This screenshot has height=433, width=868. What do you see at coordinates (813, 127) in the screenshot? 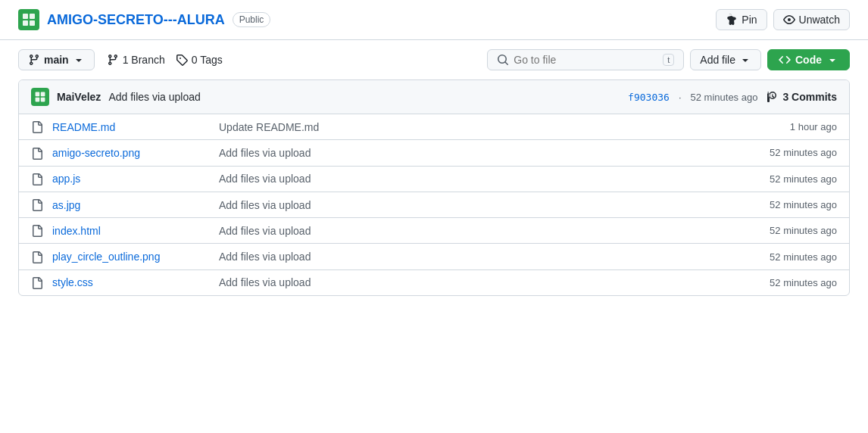
I see `file-time: 1 hour ago` at bounding box center [813, 127].